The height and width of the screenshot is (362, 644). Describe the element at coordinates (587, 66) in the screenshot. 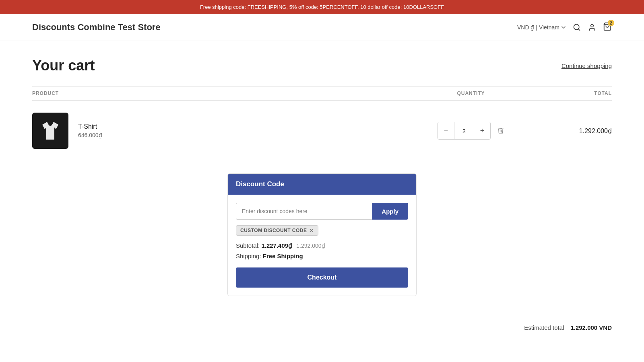

I see `continue-shopping-link: Continue shopping` at that location.